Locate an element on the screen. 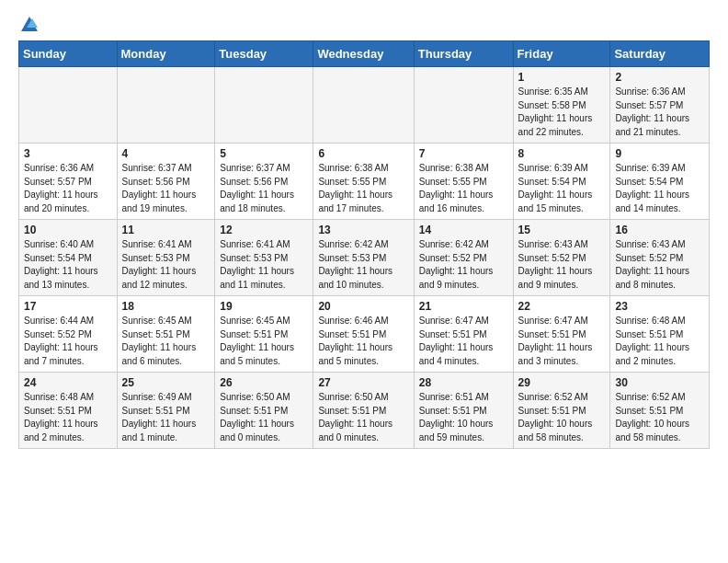 Image resolution: width=728 pixels, height=563 pixels. calendar-cell: 8Sunrise: 6:39 AM Sunset: 5:54 PM Daylig… is located at coordinates (562, 182).